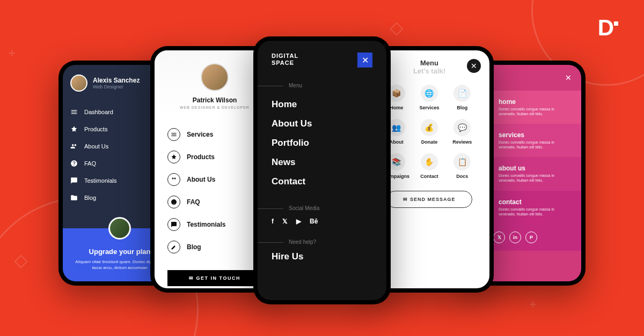 The width and height of the screenshot is (644, 336). Describe the element at coordinates (531, 237) in the screenshot. I see `pinterest-icon: P` at that location.